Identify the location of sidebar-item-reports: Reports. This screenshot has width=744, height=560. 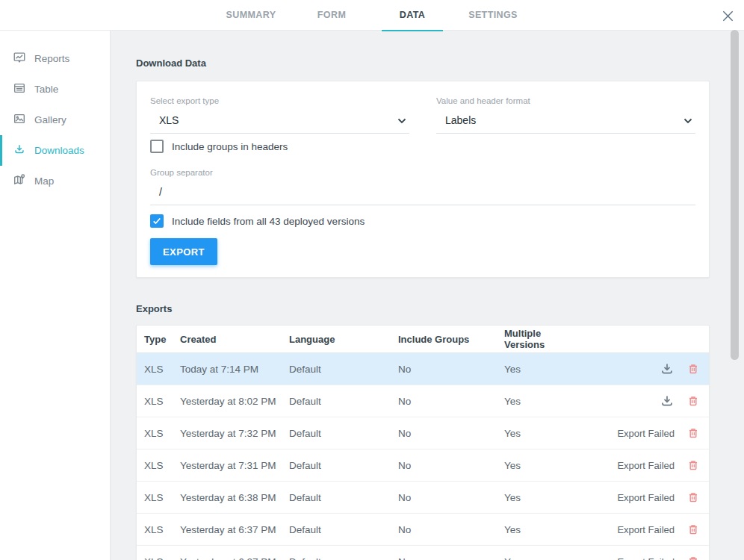
(55, 58).